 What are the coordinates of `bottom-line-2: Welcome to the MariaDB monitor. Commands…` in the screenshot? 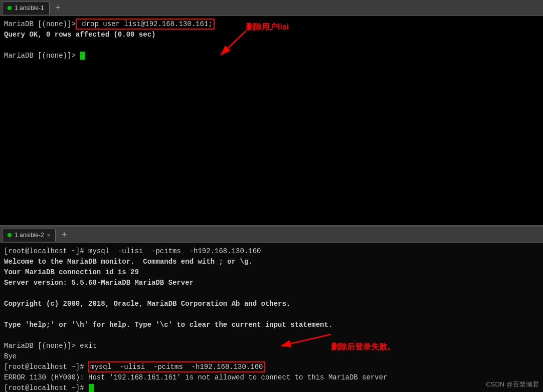 It's located at (128, 262).